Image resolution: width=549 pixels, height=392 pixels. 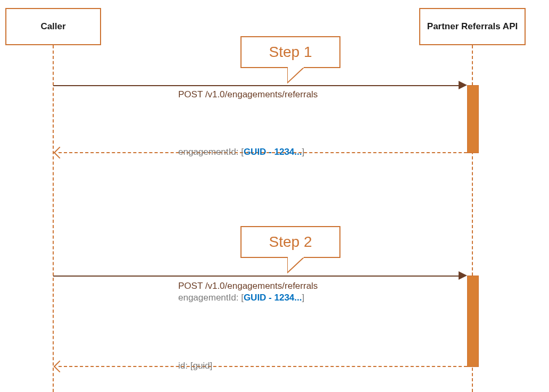 I want to click on msg-step2-request-text1: POST /v1.0/engagements/referrals, so click(x=248, y=286).